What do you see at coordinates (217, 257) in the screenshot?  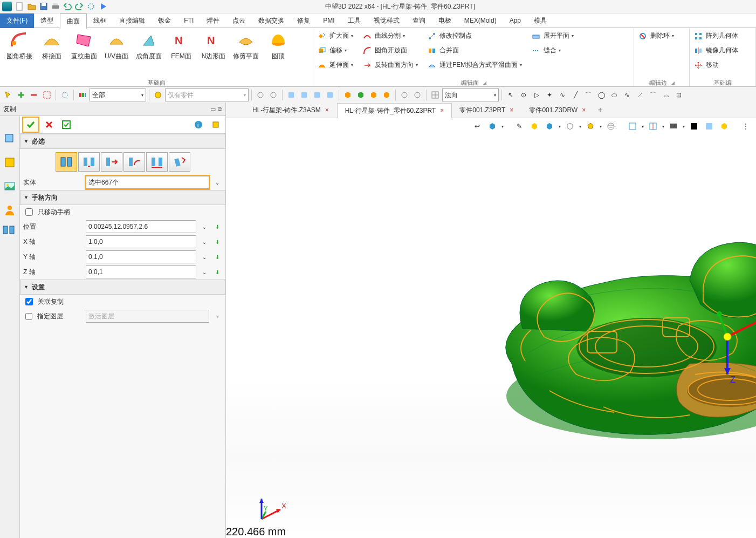 I see `y-pick: ⬇` at bounding box center [217, 257].